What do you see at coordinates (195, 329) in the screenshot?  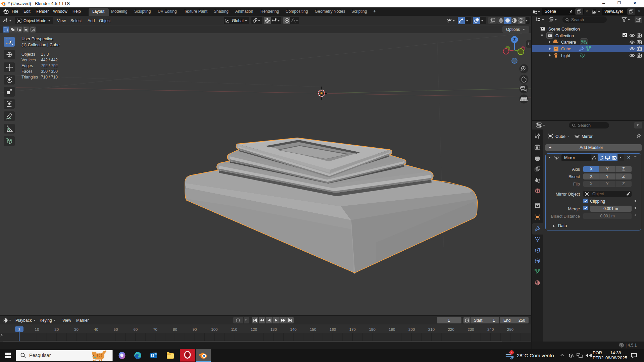 I see `svg-text: 90` at bounding box center [195, 329].